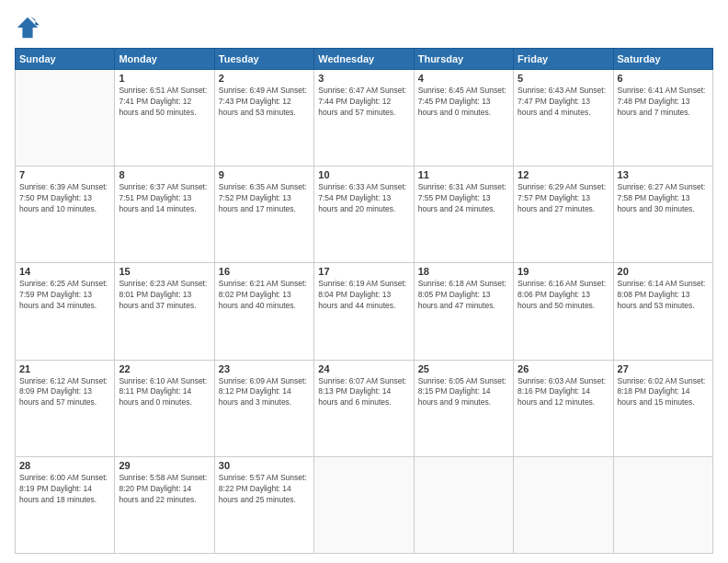 The image size is (728, 563). What do you see at coordinates (563, 408) in the screenshot?
I see `calendar-cell: 26Sunrise: 6:03 AM Sunset: 8:16 PM Dayli…` at bounding box center [563, 408].